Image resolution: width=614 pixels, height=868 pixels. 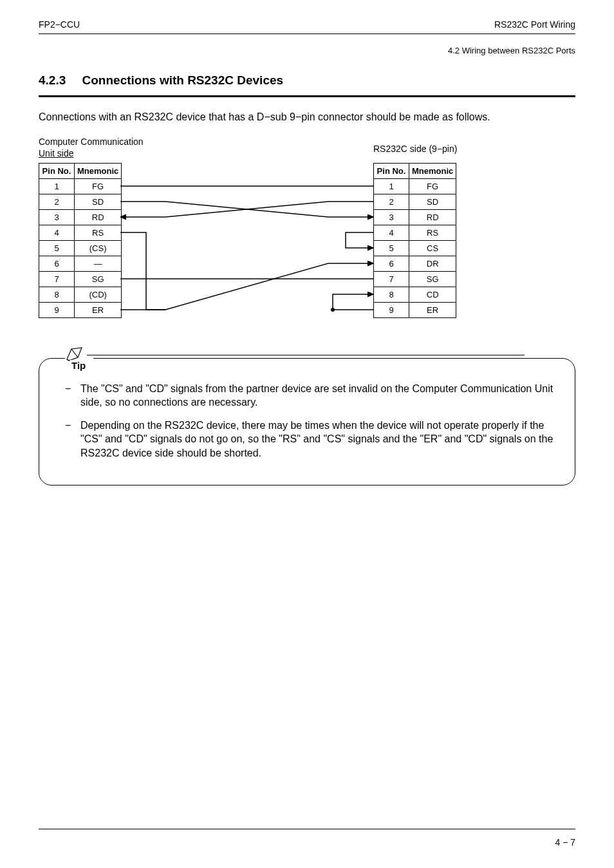 What do you see at coordinates (59, 24) in the screenshot?
I see `header-left: FP2−CCU` at bounding box center [59, 24].